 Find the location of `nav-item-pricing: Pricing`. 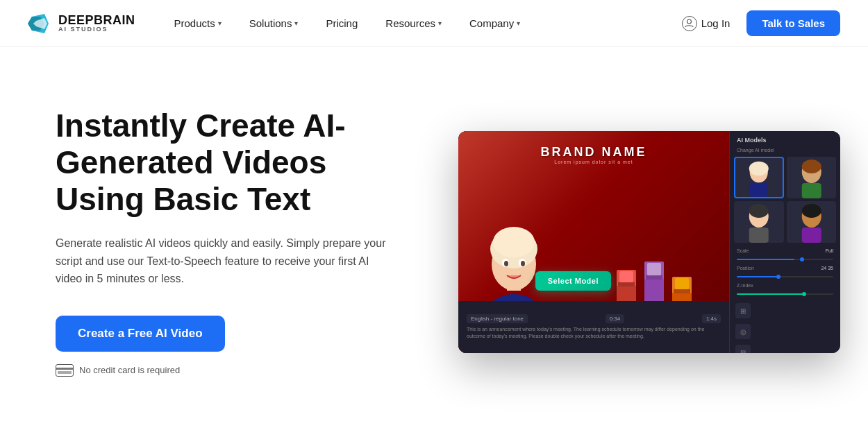

nav-item-pricing: Pricing is located at coordinates (342, 24).